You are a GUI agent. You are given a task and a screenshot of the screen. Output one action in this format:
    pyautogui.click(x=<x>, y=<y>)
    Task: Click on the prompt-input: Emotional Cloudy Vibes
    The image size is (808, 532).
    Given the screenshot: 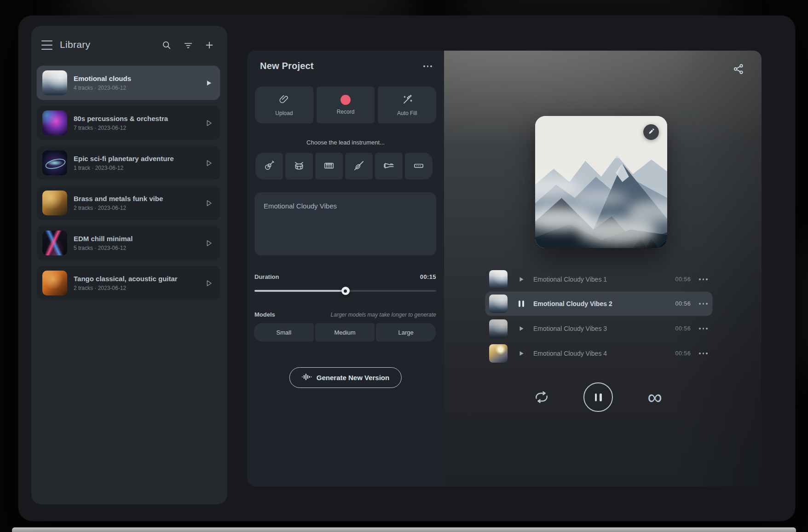 What is the action you would take?
    pyautogui.click(x=345, y=224)
    